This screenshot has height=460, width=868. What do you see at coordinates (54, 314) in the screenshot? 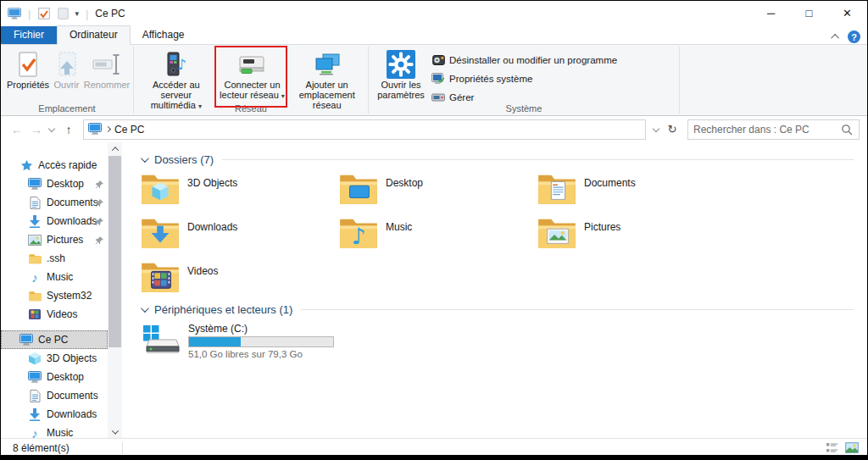
I see `sidebar-item-videos: Videos` at bounding box center [54, 314].